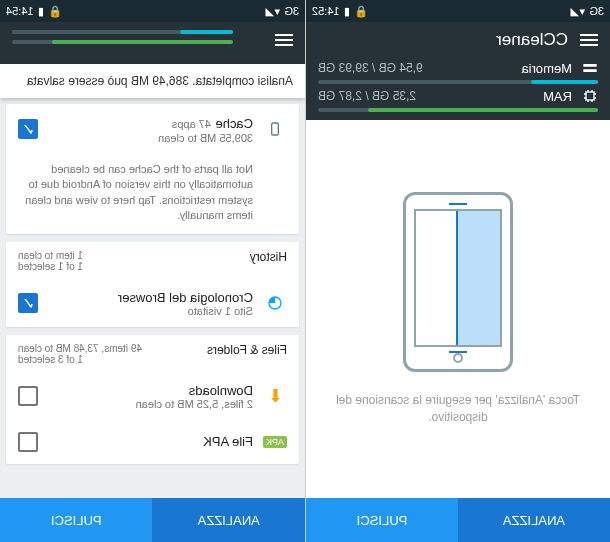 This screenshot has width=610, height=542. Describe the element at coordinates (458, 96) in the screenshot. I see `ram-metric: RAM 2,35 GB / 2,87 GB` at that location.